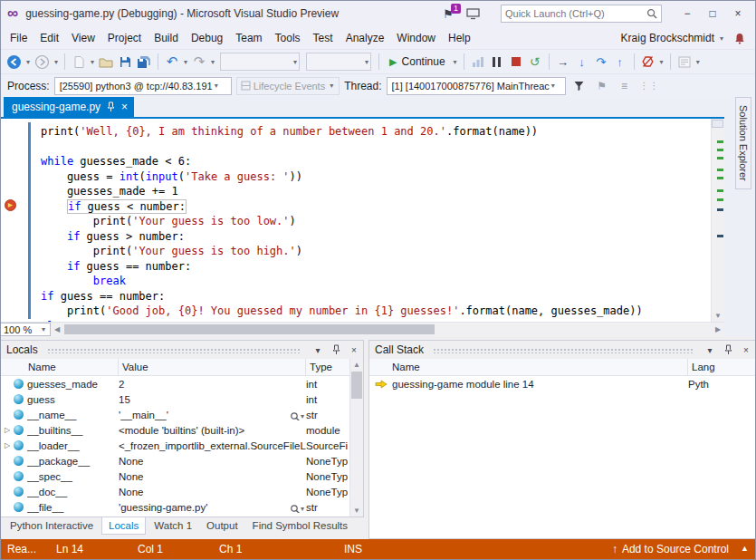 This screenshot has width=756, height=560. What do you see at coordinates (366, 38) in the screenshot?
I see `menu-analyze: Analyze` at bounding box center [366, 38].